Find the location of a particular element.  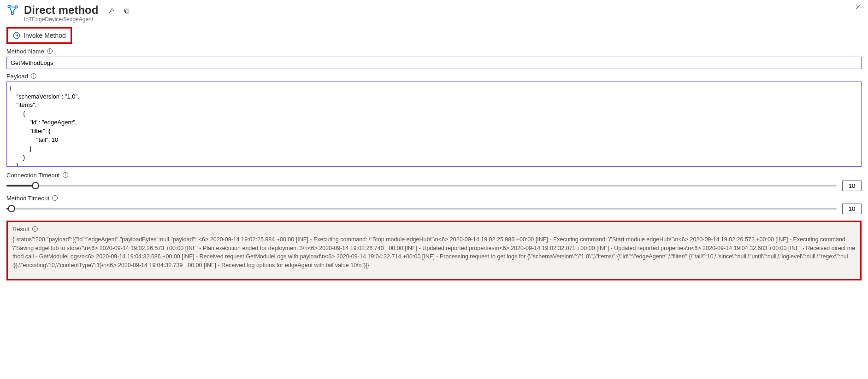

copy-icon is located at coordinates (127, 11).